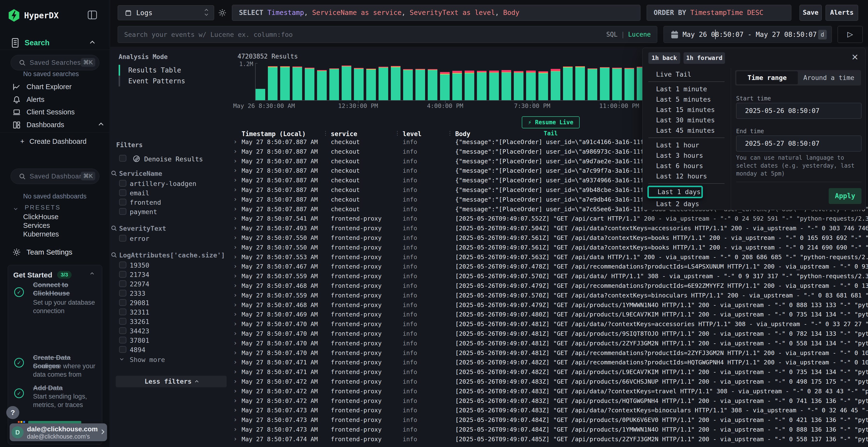  I want to click on mode-event-patterns: Event Patterns, so click(169, 81).